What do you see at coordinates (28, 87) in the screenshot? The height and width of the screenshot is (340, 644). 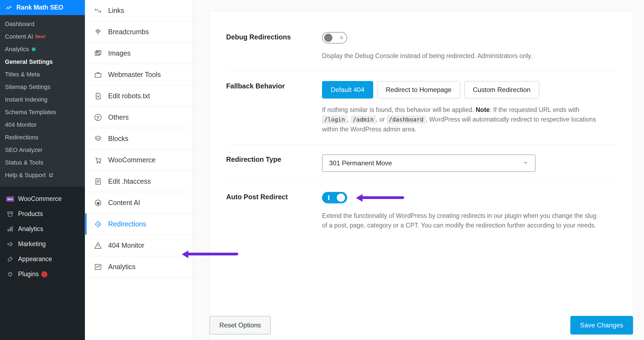 I see `sub-label: Sitemap Settings` at bounding box center [28, 87].